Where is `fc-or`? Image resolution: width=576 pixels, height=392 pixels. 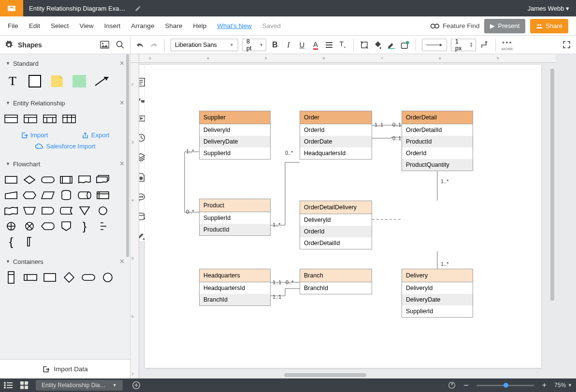 fc-or is located at coordinates (11, 226).